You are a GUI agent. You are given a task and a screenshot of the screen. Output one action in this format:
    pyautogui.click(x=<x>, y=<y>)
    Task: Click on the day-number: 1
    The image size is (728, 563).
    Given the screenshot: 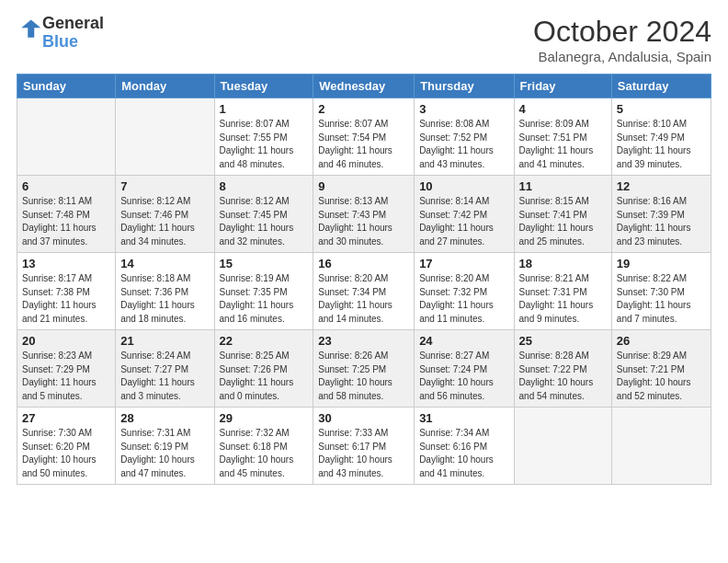 What is the action you would take?
    pyautogui.click(x=265, y=109)
    